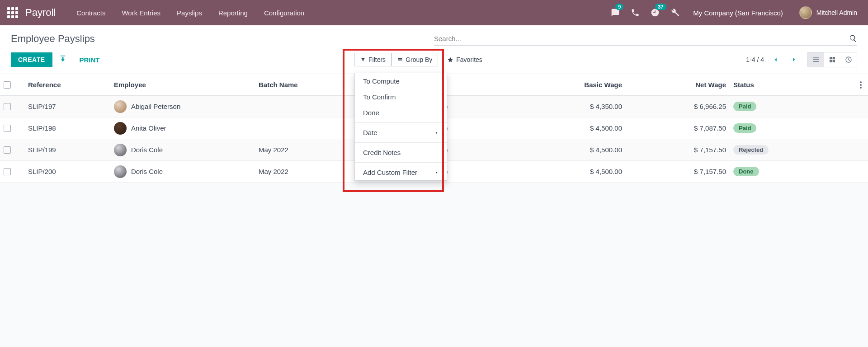  What do you see at coordinates (646, 39) in the screenshot?
I see `search-wrap` at bounding box center [646, 39].